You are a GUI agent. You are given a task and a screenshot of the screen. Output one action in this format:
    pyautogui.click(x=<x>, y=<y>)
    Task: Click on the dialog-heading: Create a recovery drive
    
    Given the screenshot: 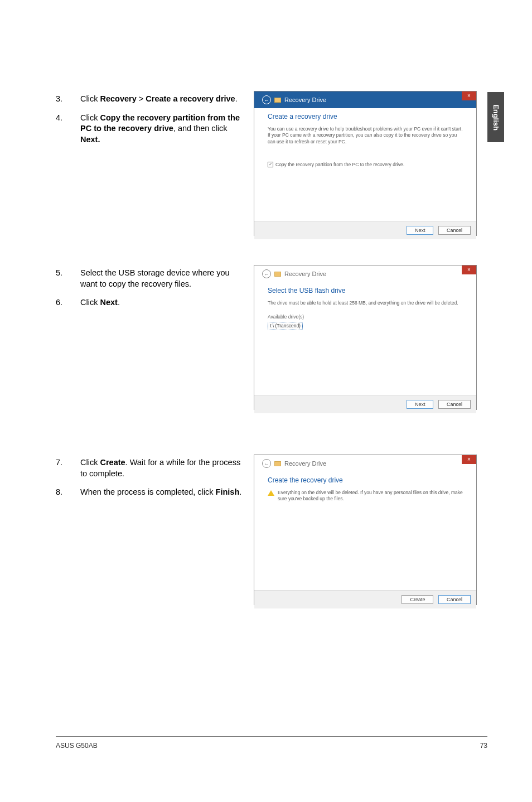 What is the action you would take?
    pyautogui.click(x=365, y=117)
    